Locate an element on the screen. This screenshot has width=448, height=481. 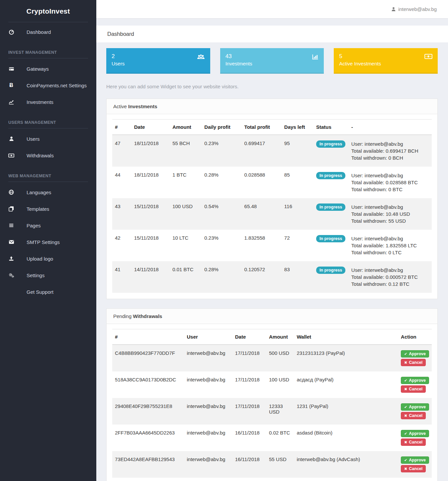
column-header: Date is located at coordinates (151, 127).